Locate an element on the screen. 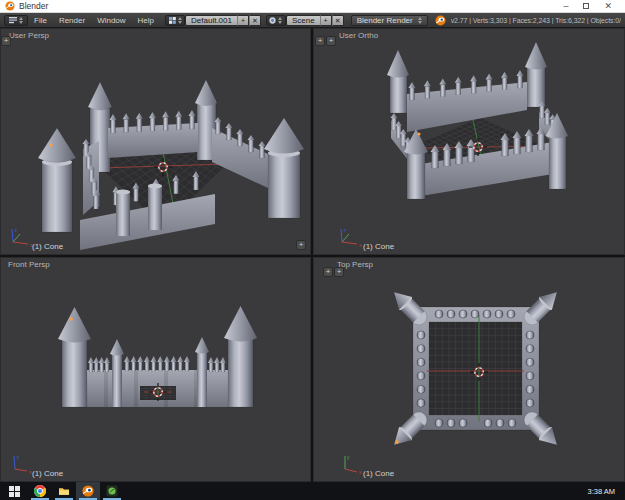 The width and height of the screenshot is (625, 500). castle-mid-right-tower is located at coordinates (202, 372).